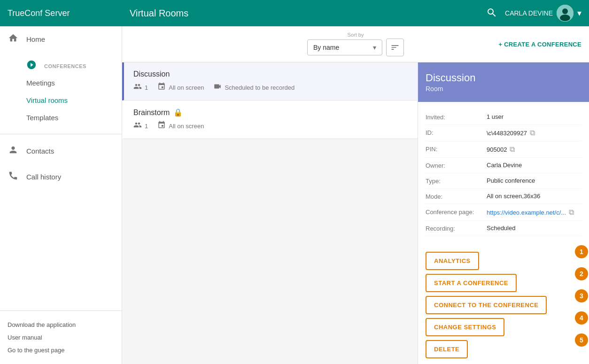 The height and width of the screenshot is (364, 589). I want to click on meetings-label: Meetings, so click(40, 83).